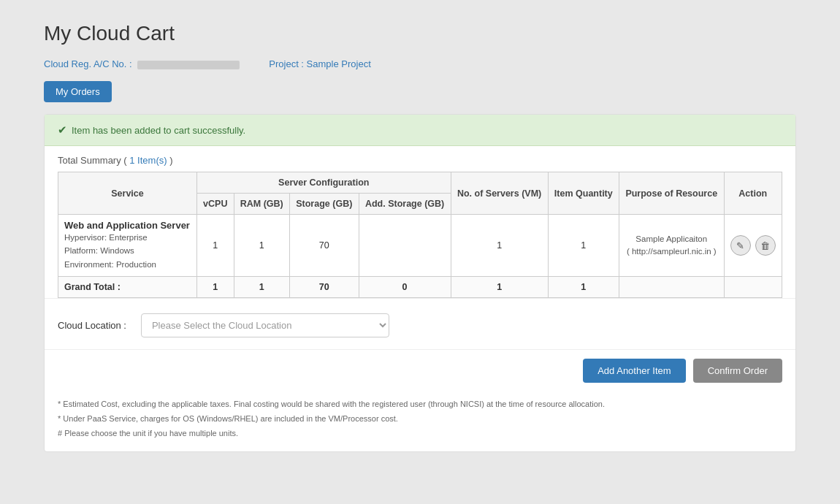  What do you see at coordinates (765, 245) in the screenshot?
I see `delete-icon: 🗑` at bounding box center [765, 245].